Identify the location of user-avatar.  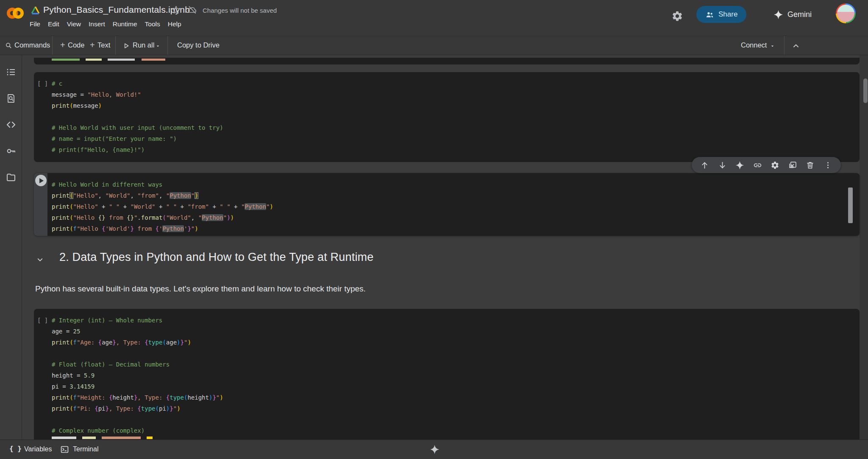
(846, 14).